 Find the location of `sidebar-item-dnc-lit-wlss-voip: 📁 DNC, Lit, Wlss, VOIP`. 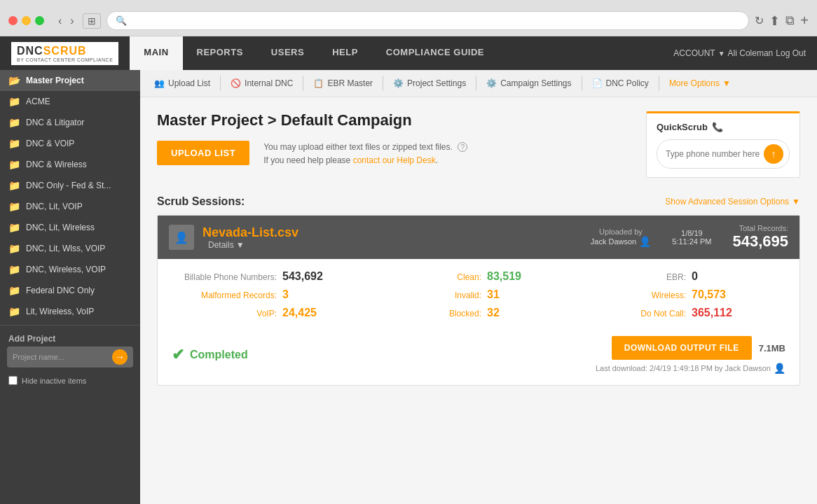

sidebar-item-dnc-lit-wlss-voip: 📁 DNC, Lit, Wlss, VOIP is located at coordinates (70, 248).